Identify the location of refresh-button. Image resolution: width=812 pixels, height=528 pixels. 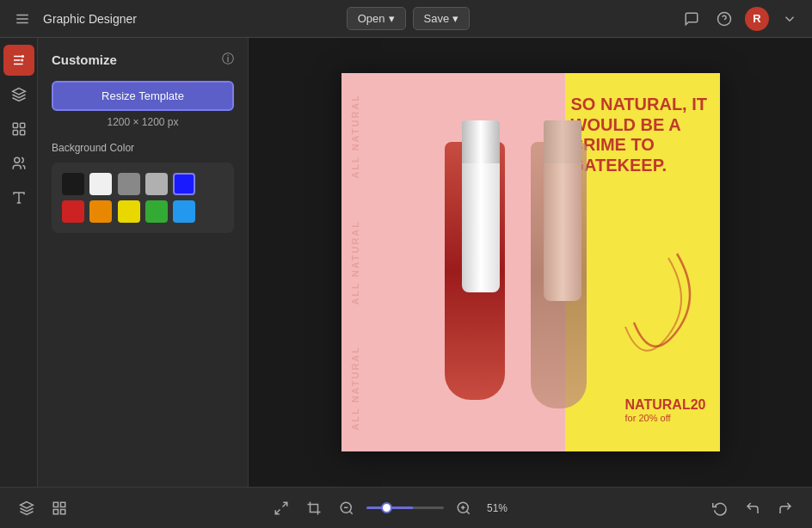
(720, 508).